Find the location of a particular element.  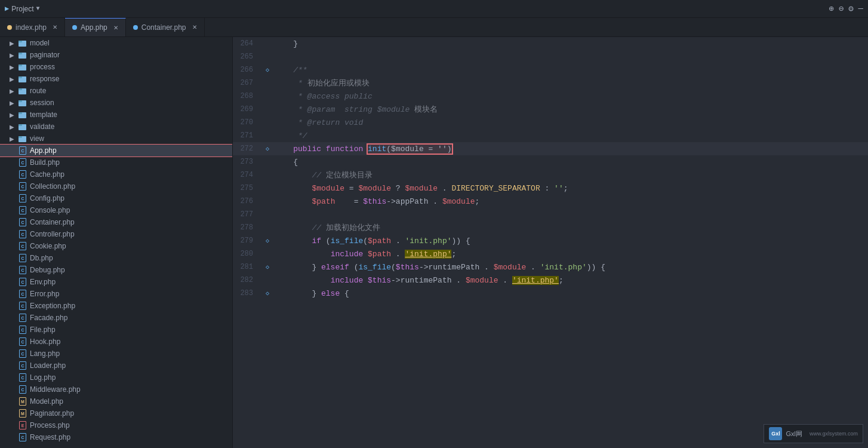

sidebar-item-Modelphp: MModel.php is located at coordinates (116, 401).